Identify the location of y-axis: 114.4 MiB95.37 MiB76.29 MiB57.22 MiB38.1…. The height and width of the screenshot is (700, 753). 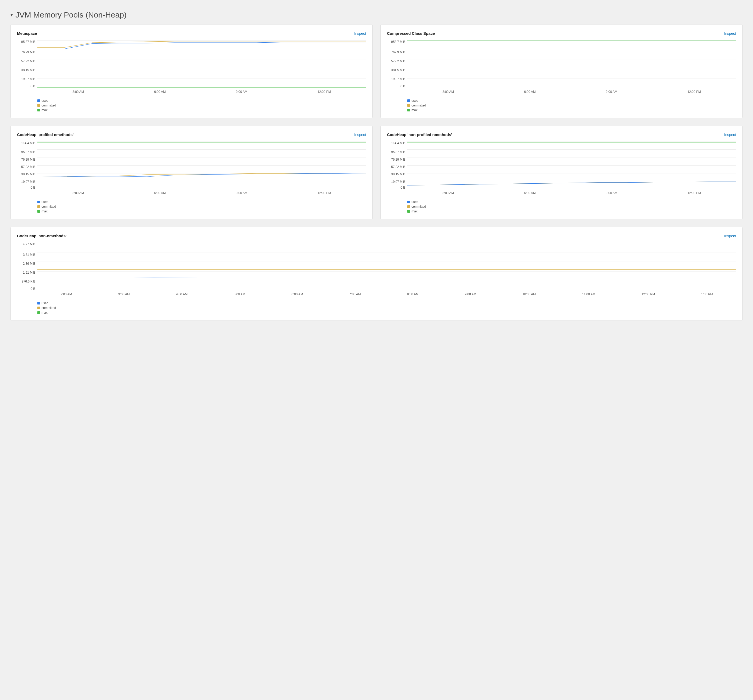
(26, 165).